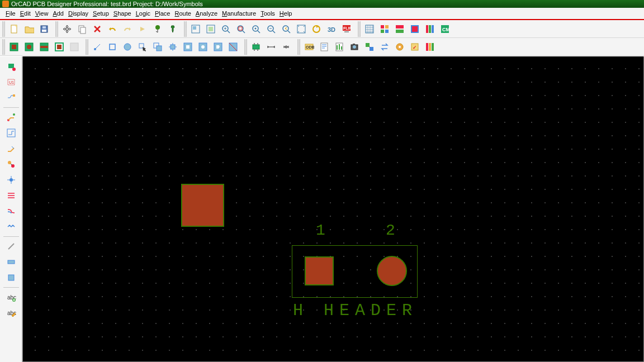  What do you see at coordinates (78, 13) in the screenshot?
I see `menu-display: Display` at bounding box center [78, 13].